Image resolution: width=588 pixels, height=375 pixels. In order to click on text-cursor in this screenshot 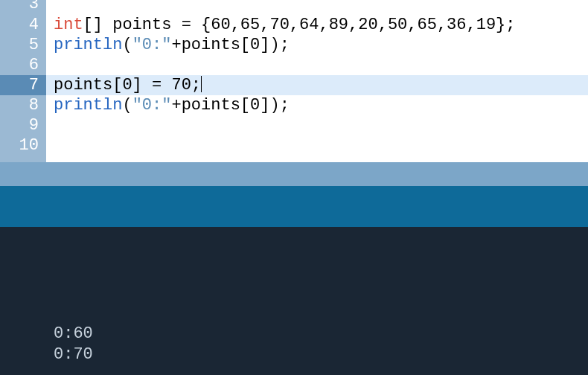, I will do `click(201, 84)`.